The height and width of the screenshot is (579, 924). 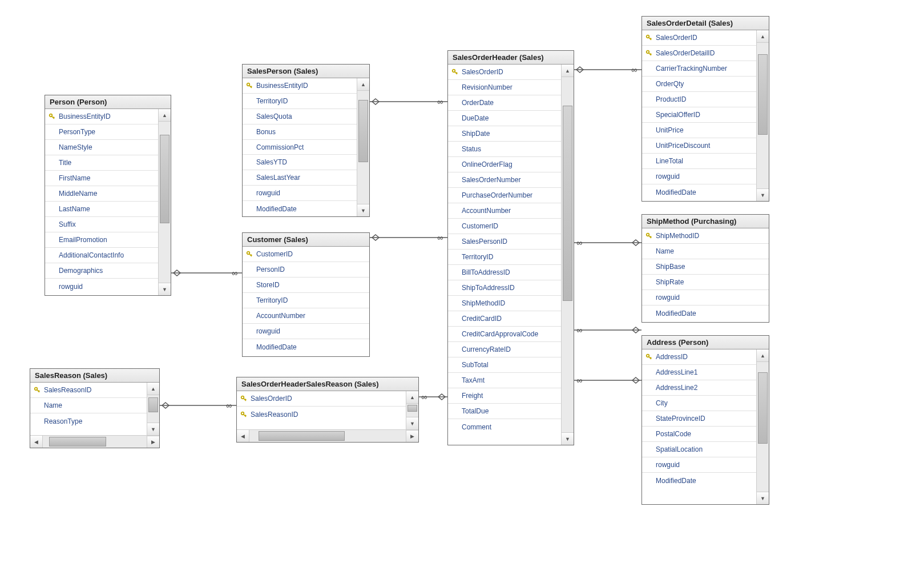 What do you see at coordinates (705, 267) in the screenshot?
I see `column-row: ShipBase` at bounding box center [705, 267].